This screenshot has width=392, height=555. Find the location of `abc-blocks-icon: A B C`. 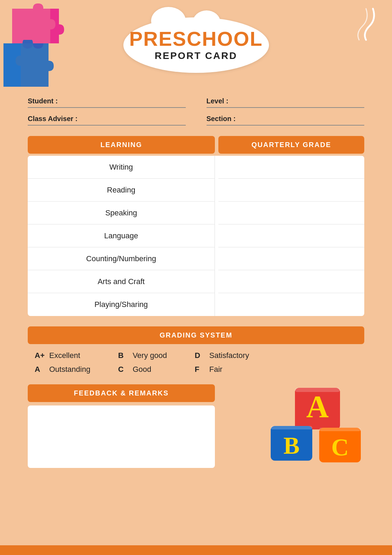

abc-blocks-icon: A B C is located at coordinates (316, 424).